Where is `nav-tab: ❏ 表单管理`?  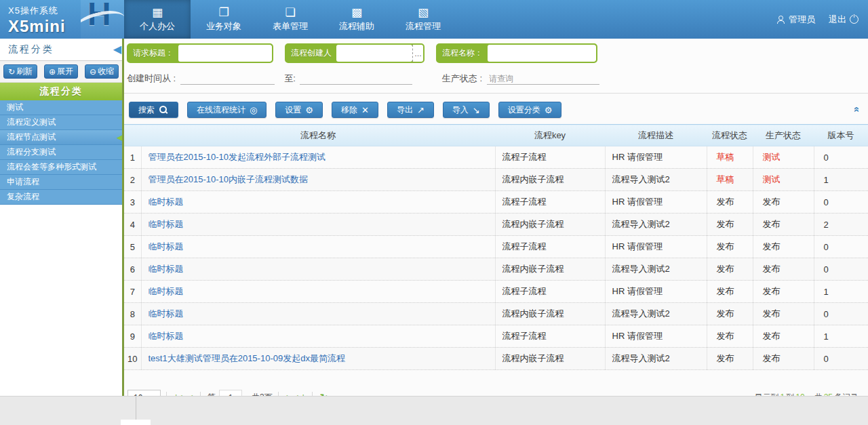 nav-tab: ❏ 表单管理 is located at coordinates (290, 19).